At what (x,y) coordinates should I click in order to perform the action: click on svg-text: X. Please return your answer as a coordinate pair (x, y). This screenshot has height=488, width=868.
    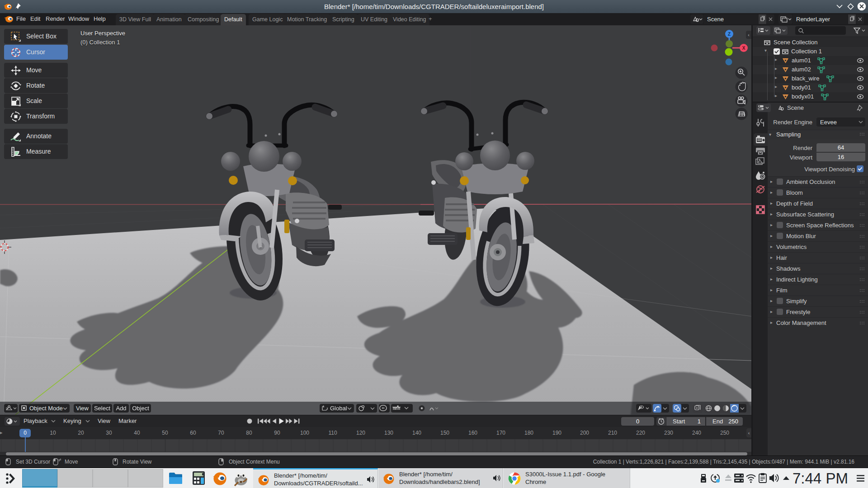
    Looking at the image, I should click on (744, 48).